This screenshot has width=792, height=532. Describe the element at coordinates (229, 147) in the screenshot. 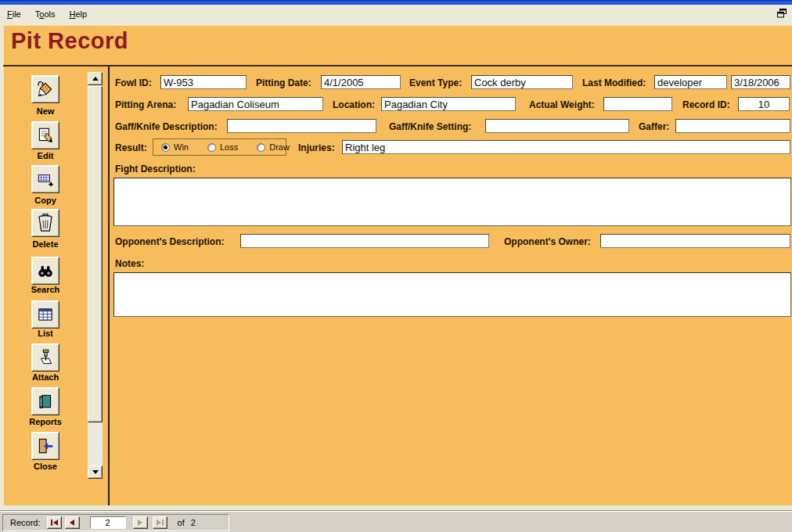

I see `radio-loss-label: Loss` at that location.